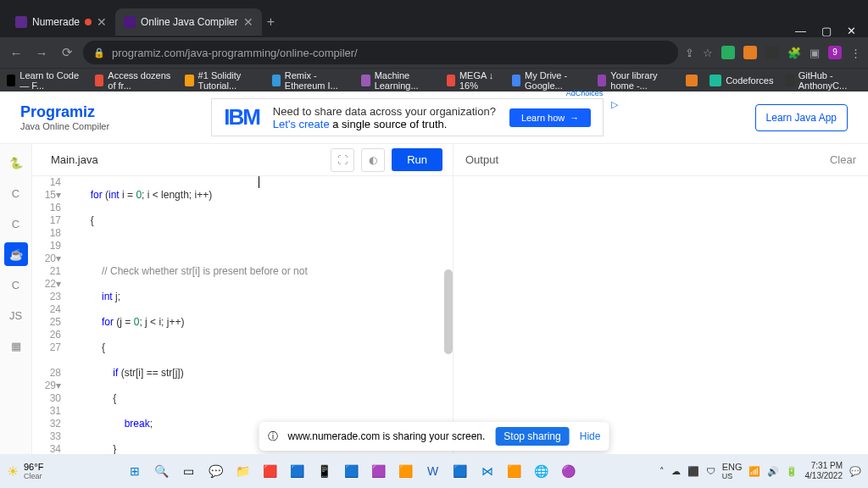 This screenshot has width=868, height=488. What do you see at coordinates (75, 159) in the screenshot?
I see `file-tab-main: Main.java` at bounding box center [75, 159].